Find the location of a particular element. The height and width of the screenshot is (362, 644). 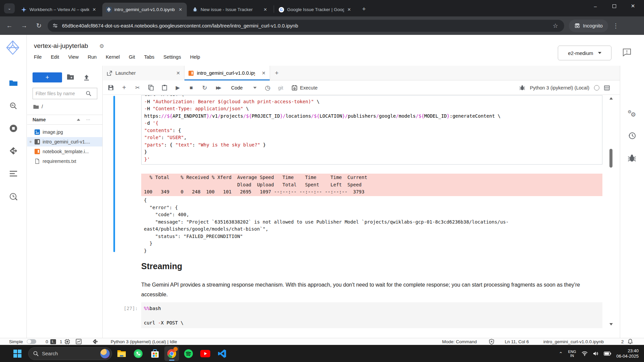

breadcrumb: / is located at coordinates (38, 107).